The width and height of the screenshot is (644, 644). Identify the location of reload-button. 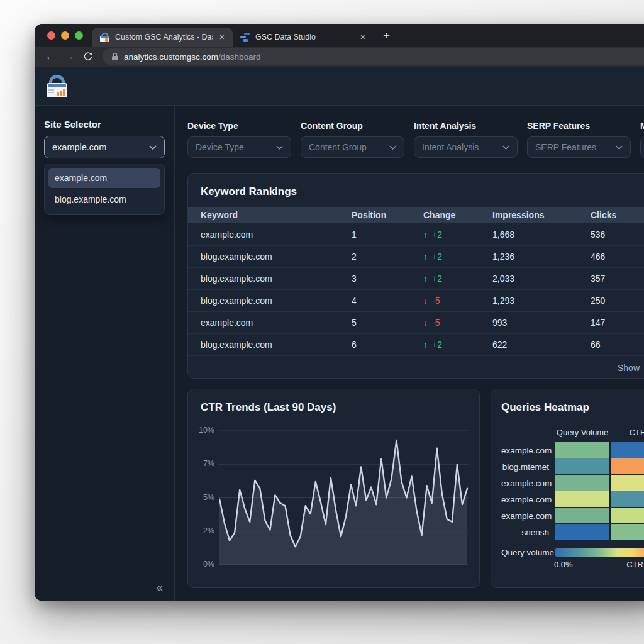
(88, 57).